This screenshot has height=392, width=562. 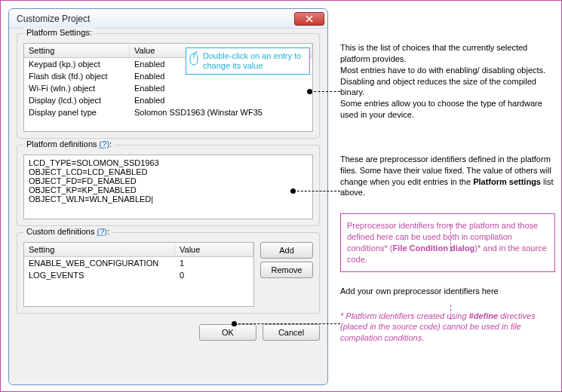 What do you see at coordinates (214, 263) in the screenshot?
I see `cell-value: 1` at bounding box center [214, 263].